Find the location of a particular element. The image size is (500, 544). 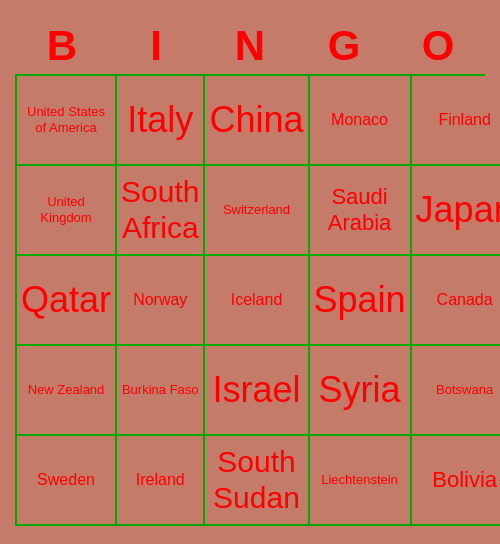

bingo-cell-21: Ireland is located at coordinates (161, 481).